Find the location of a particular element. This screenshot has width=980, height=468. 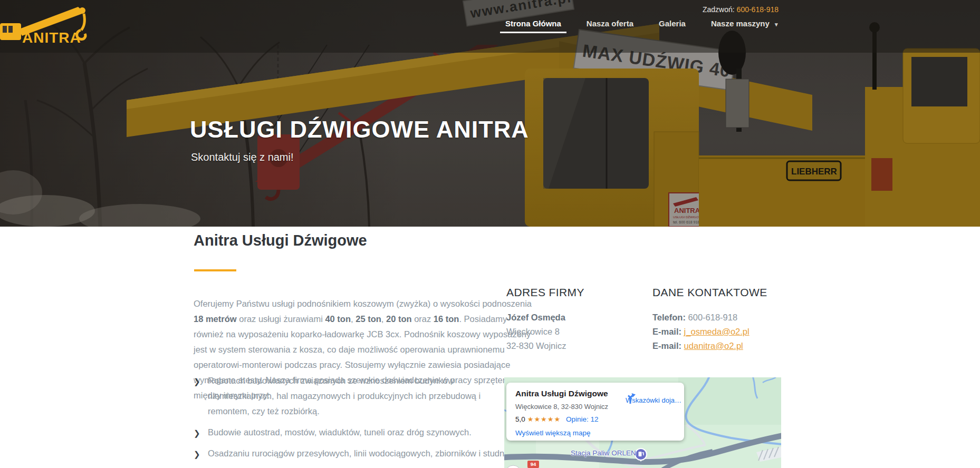

nav-nasze-maszyny-label: Nasze maszyny is located at coordinates (741, 23).